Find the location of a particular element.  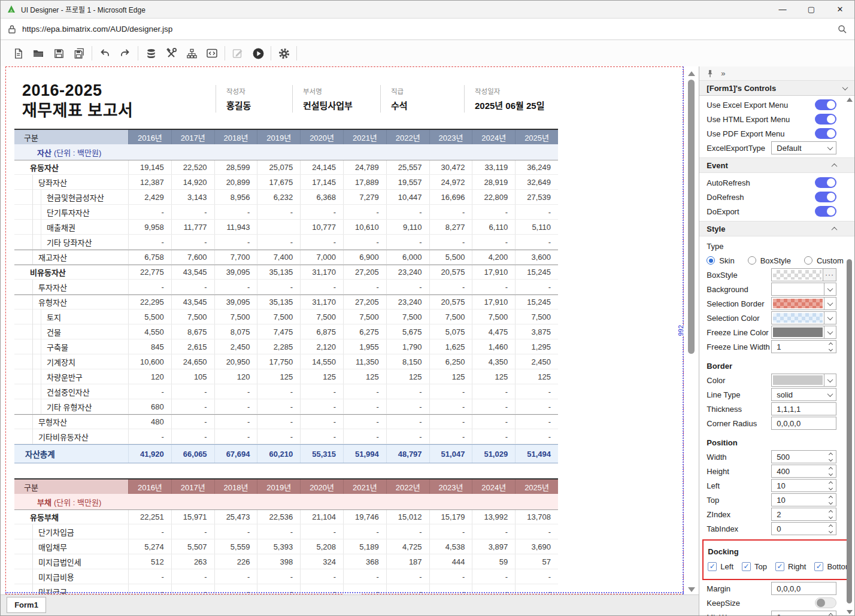

close-button: ✕ is located at coordinates (840, 10).